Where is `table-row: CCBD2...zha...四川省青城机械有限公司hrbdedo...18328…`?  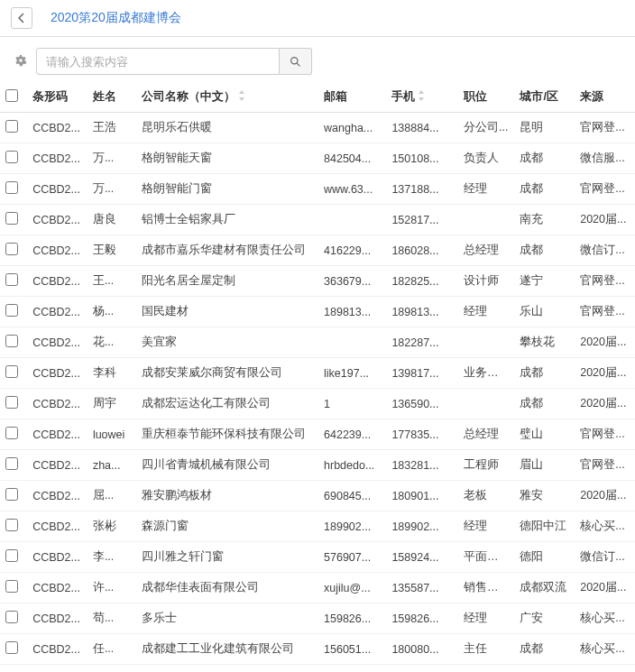
table-row: CCBD2...zha...四川省青城机械有限公司hrbdedo...18328… is located at coordinates (318, 465).